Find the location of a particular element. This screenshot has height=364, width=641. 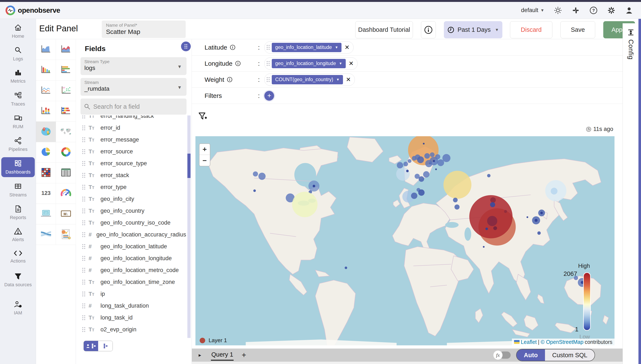

remove-longitude-icon: ✕ is located at coordinates (351, 64).